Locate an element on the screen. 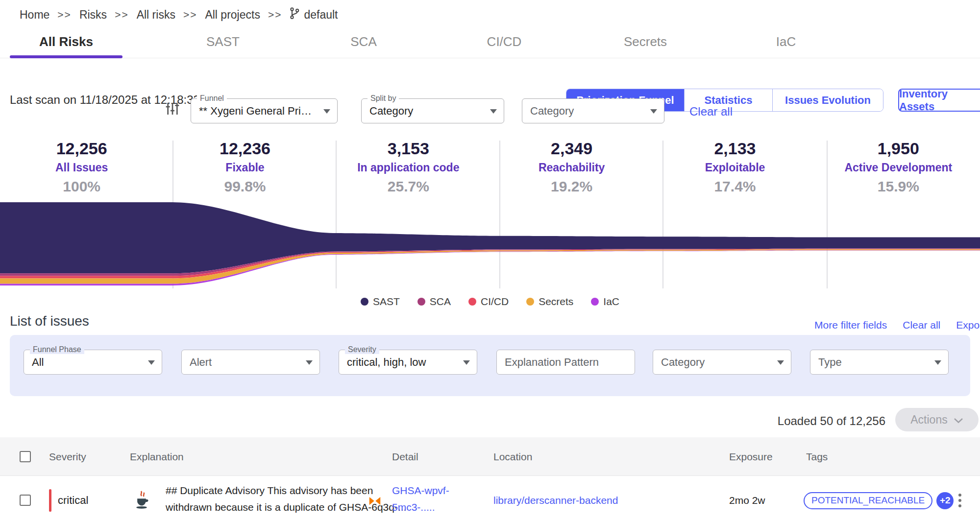 The height and width of the screenshot is (522, 980). funnel-stage-exploitable: 2,133 Exploitable 17.4% is located at coordinates (735, 167).